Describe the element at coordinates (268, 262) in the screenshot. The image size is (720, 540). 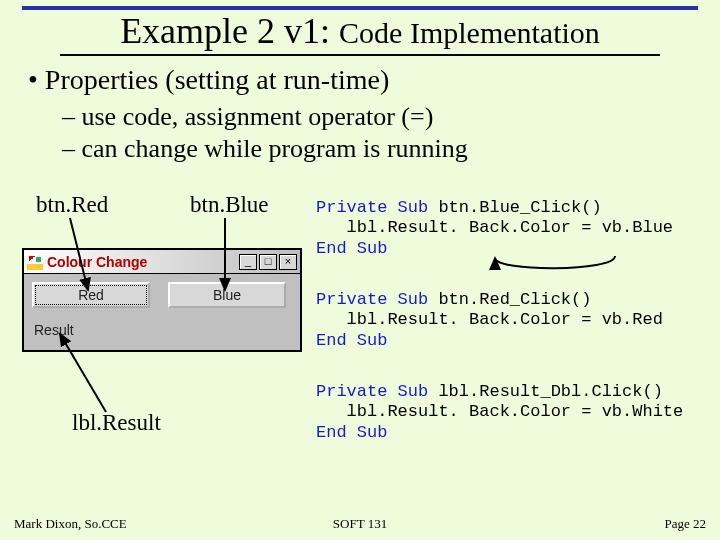
I see `window-buttons: _ □ ×` at that location.